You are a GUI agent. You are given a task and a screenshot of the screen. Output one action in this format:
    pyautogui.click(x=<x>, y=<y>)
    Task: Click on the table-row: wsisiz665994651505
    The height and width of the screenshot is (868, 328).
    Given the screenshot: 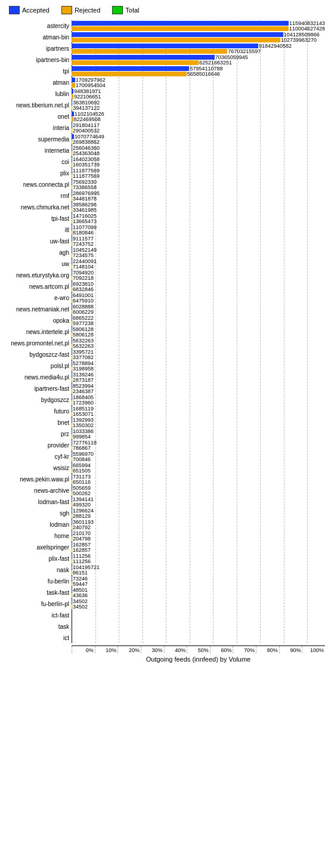 What is the action you would take?
    pyautogui.click(x=164, y=468)
    